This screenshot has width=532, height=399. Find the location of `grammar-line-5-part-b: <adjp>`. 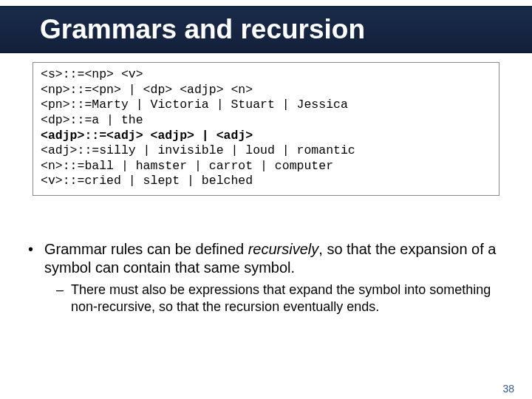

grammar-line-5-part-b: <adjp> is located at coordinates (173, 136).